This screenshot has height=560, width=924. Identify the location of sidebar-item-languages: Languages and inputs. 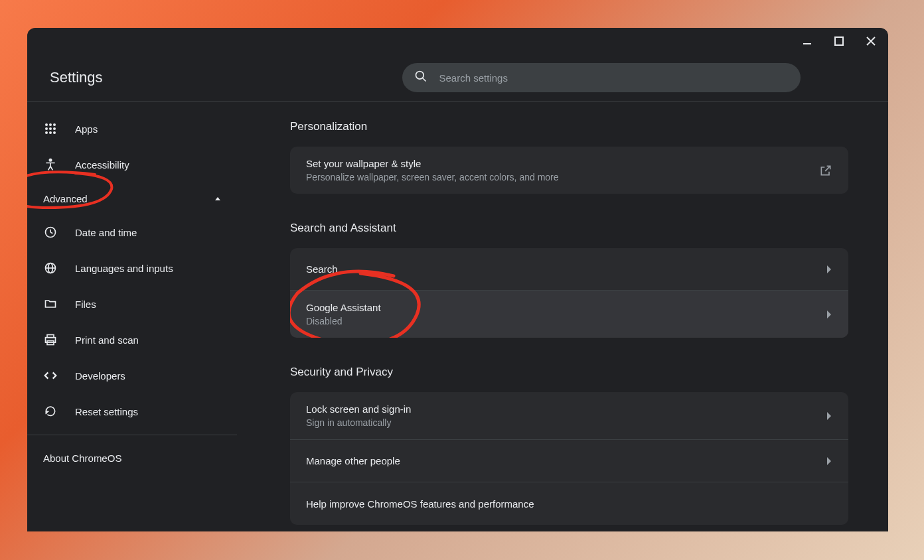
(132, 268).